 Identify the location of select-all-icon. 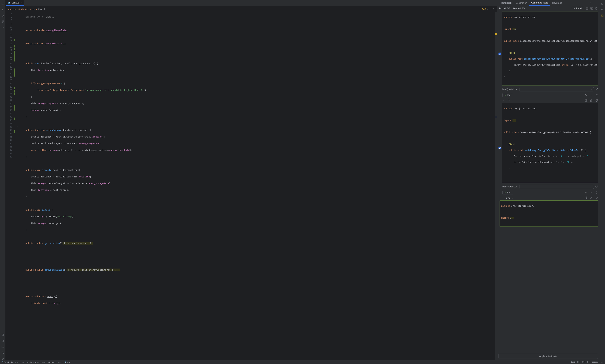
(587, 8).